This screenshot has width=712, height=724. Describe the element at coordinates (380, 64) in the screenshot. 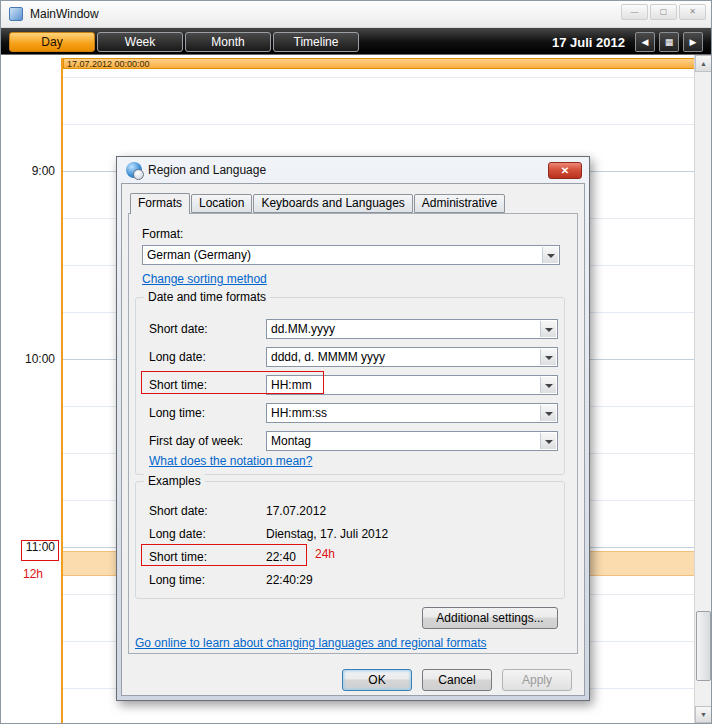

I see `day-header-band: 17.07.2012 00:00:00` at that location.